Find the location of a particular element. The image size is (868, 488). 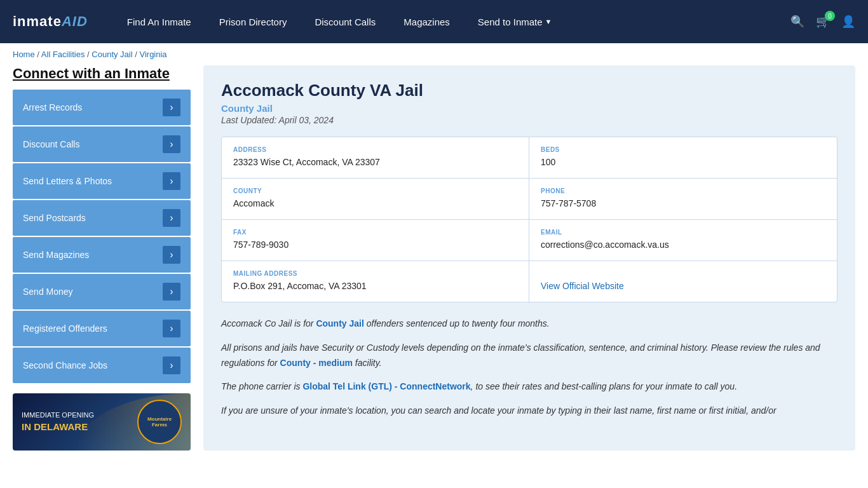

sidebar-ad-banner: IMMEDIATE OPENING IN DELAWARE MountaireF… is located at coordinates (102, 422).